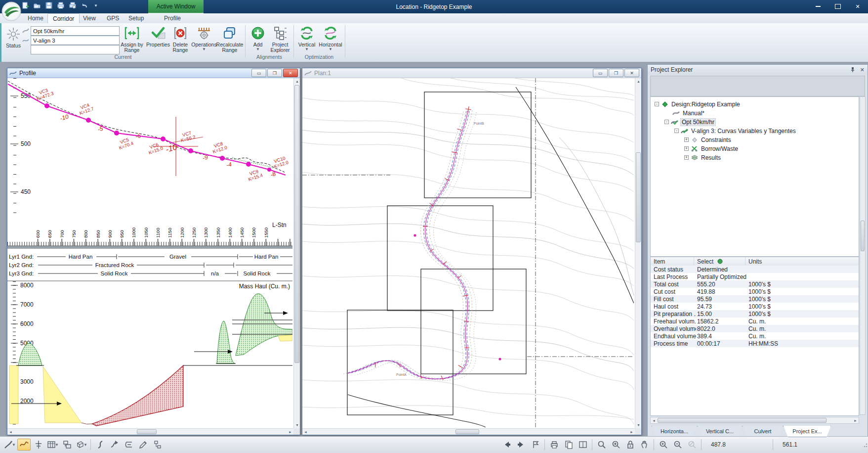 The width and height of the screenshot is (868, 453). I want to click on save-icon, so click(49, 5).